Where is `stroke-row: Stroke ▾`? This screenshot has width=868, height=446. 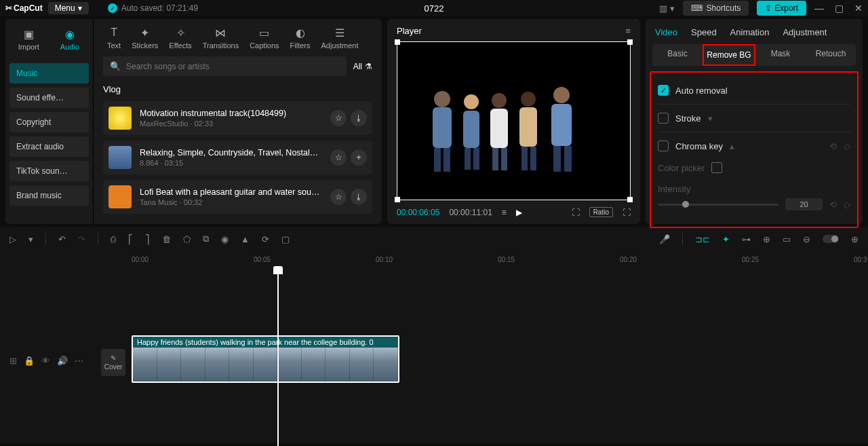
stroke-row: Stroke ▾ is located at coordinates (754, 118).